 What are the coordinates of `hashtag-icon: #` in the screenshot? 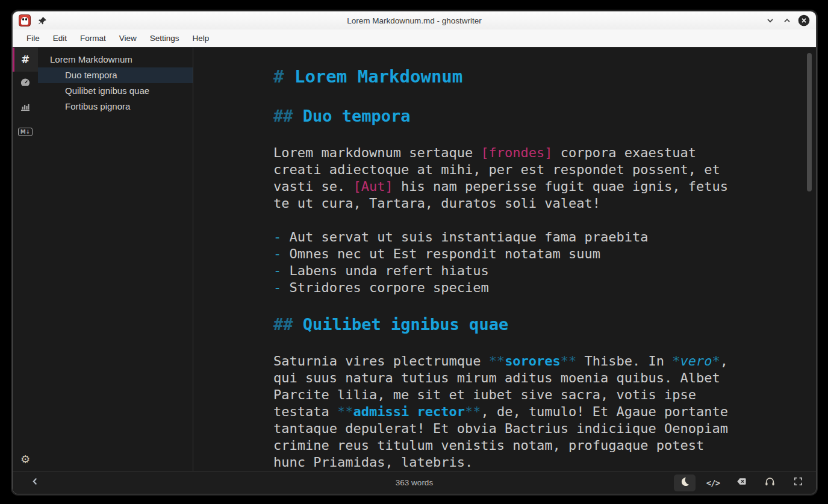 It's located at (25, 60).